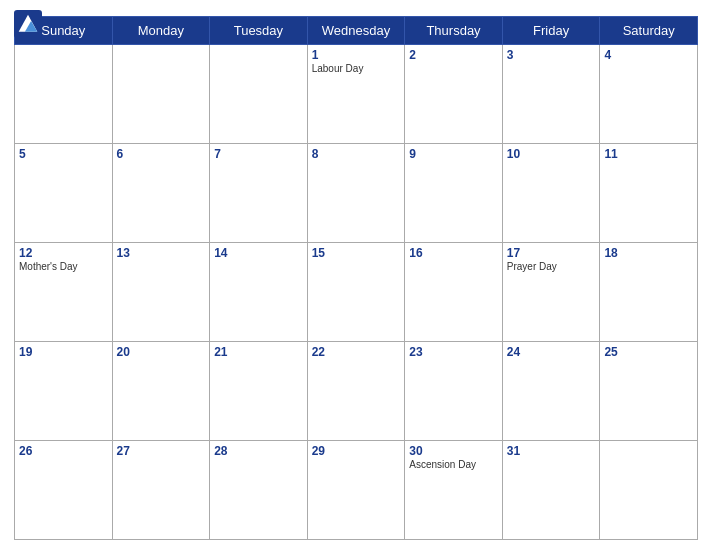 The image size is (712, 550). What do you see at coordinates (551, 490) in the screenshot?
I see `calendar-cell: 31` at bounding box center [551, 490].